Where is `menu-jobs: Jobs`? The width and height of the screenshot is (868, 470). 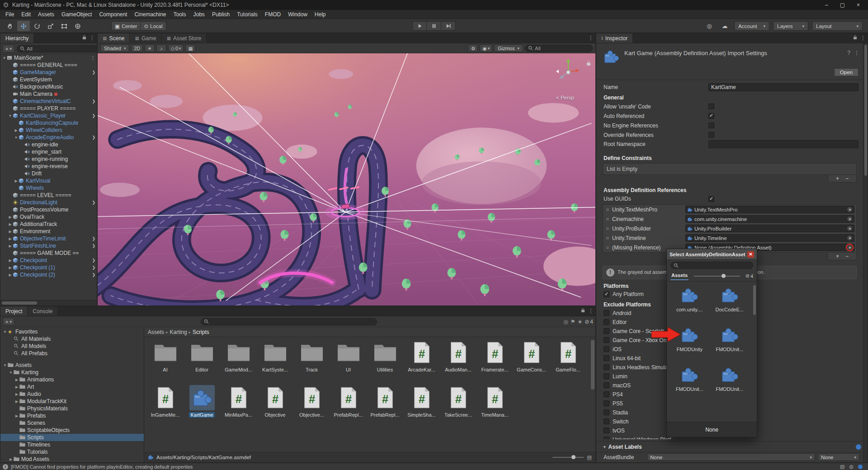 menu-jobs: Jobs is located at coordinates (199, 14).